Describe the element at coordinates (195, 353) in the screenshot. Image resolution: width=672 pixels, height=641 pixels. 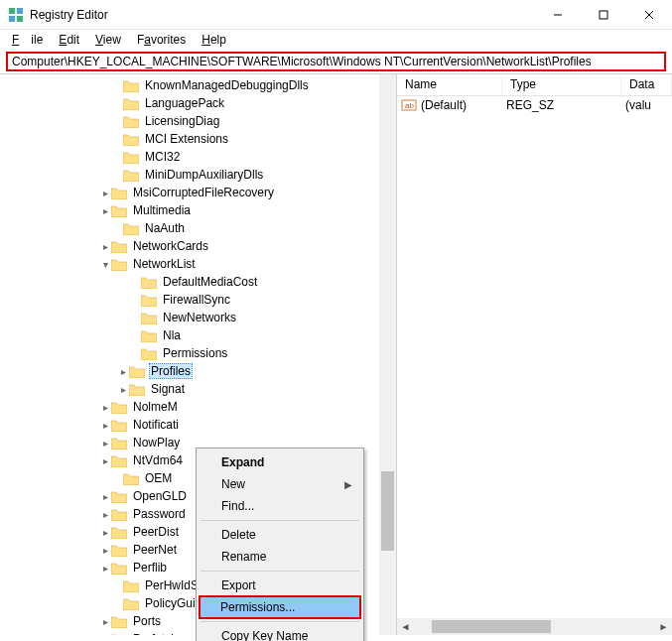
I see `tree-item-label: Permissions` at that location.